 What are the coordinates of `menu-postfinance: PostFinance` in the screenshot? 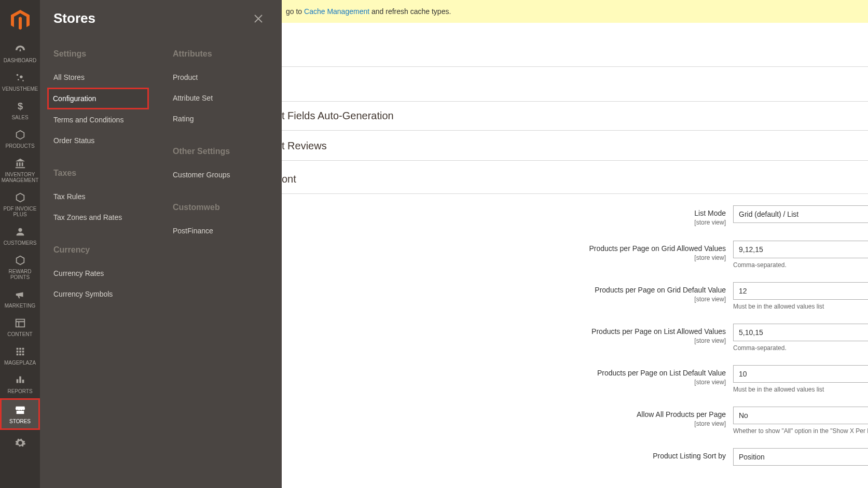 It's located at (221, 231).